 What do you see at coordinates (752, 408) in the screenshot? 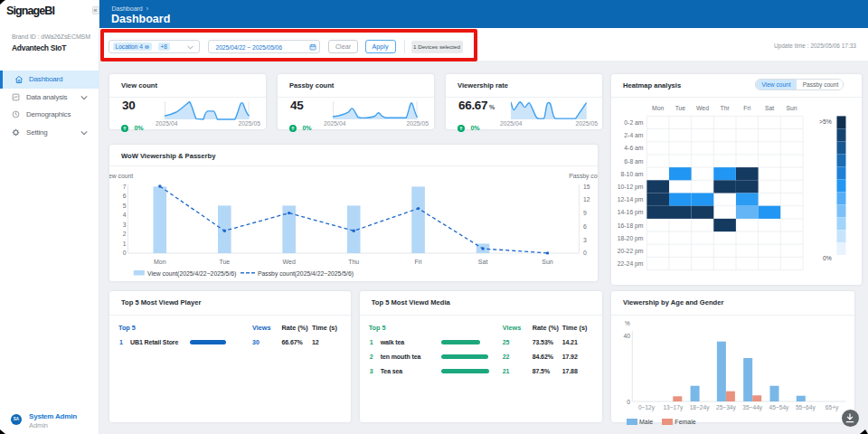
I see `svg-text: 35~44y` at bounding box center [752, 408].